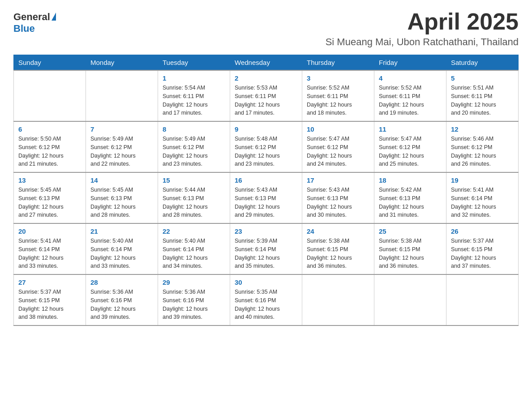 The height and width of the screenshot is (411, 532). Describe the element at coordinates (122, 231) in the screenshot. I see `day-number: 21` at that location.